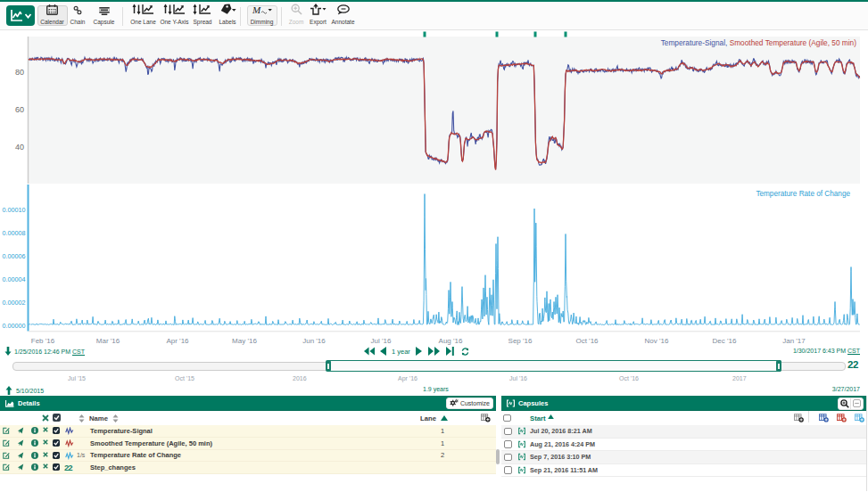 The width and height of the screenshot is (868, 492). I want to click on svg-text:Temperature-Signal, Smoothed T: Temperature-Signal, Smoothed Temperature…, so click(759, 43).